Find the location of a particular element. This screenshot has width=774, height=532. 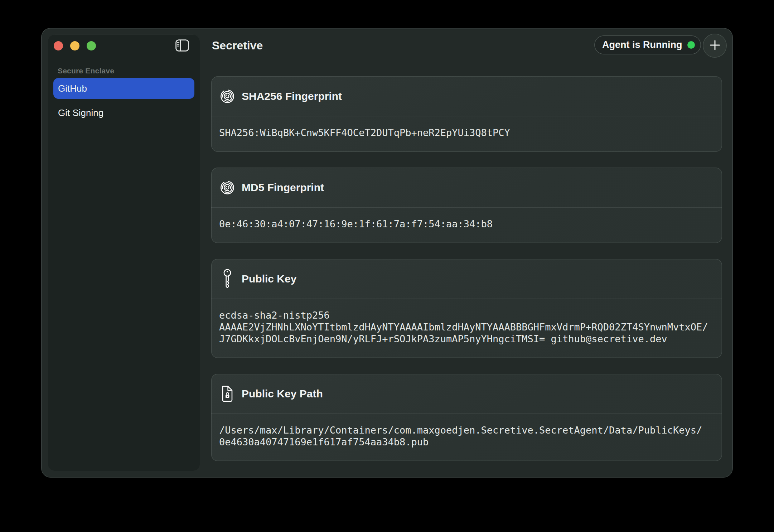

sidebar-toggle-button is located at coordinates (182, 46).